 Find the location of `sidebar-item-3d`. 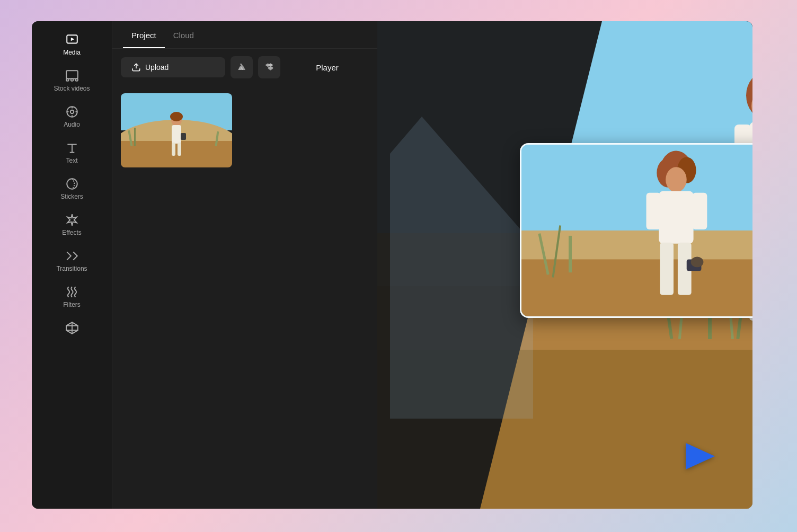

sidebar-item-3d is located at coordinates (72, 328).